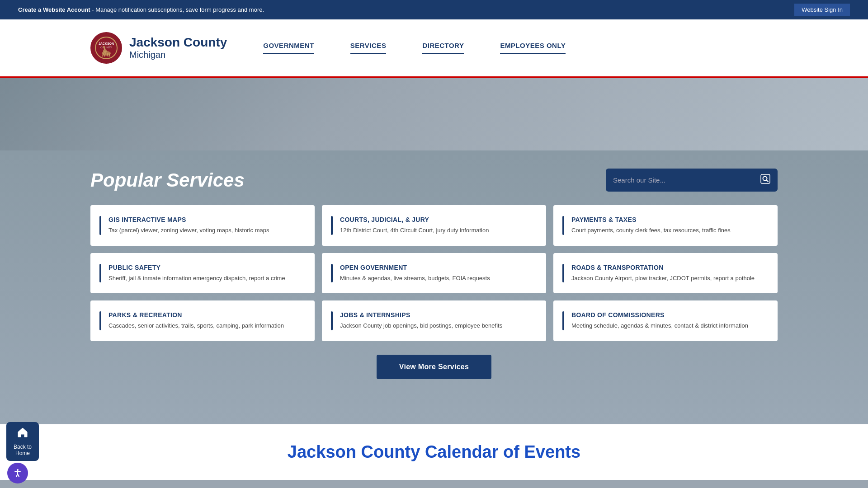 This screenshot has height=488, width=868. Describe the element at coordinates (415, 273) in the screenshot. I see `card-content-open-gov: OPEN GOVERNMENT Minutes & agendas, live …` at that location.